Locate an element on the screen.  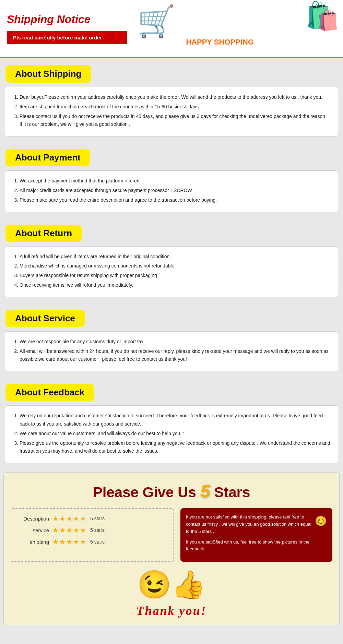
shipping-heading: About Shipping is located at coordinates (48, 74).